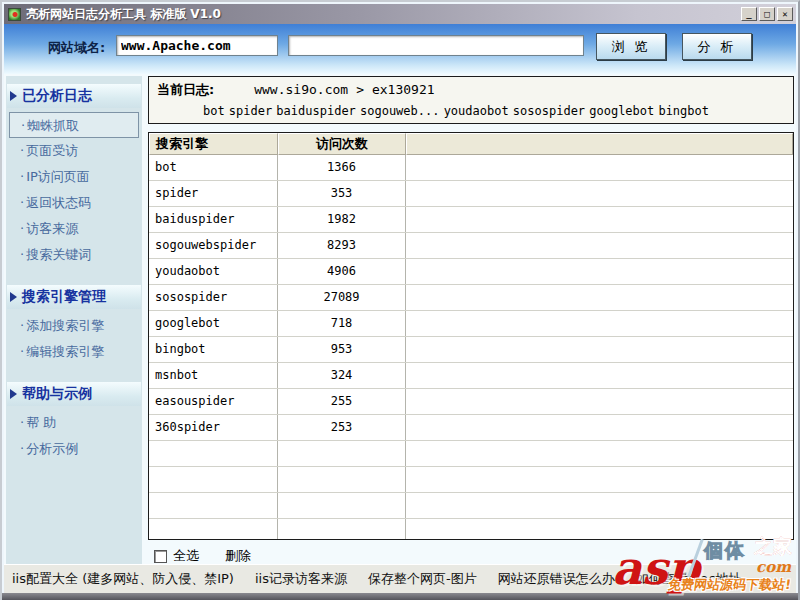  I want to click on spider-name: googlebot, so click(622, 111).